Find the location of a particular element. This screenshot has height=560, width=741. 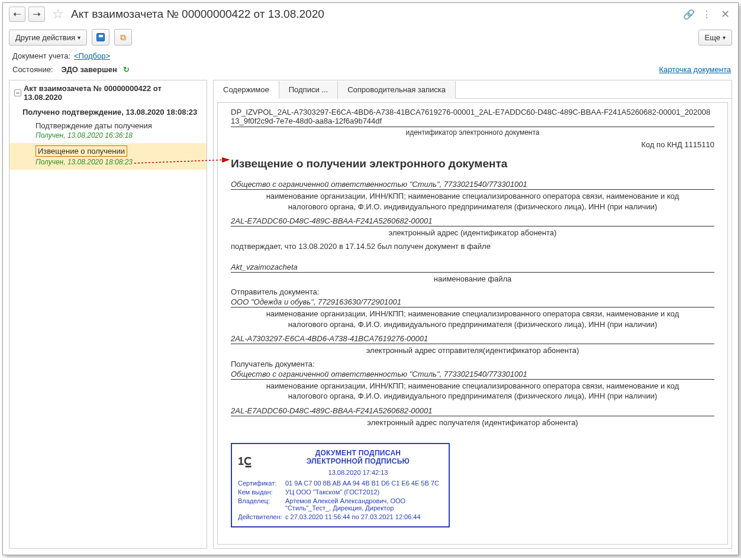

kebab-menu-icon: ⋮ is located at coordinates (707, 14).